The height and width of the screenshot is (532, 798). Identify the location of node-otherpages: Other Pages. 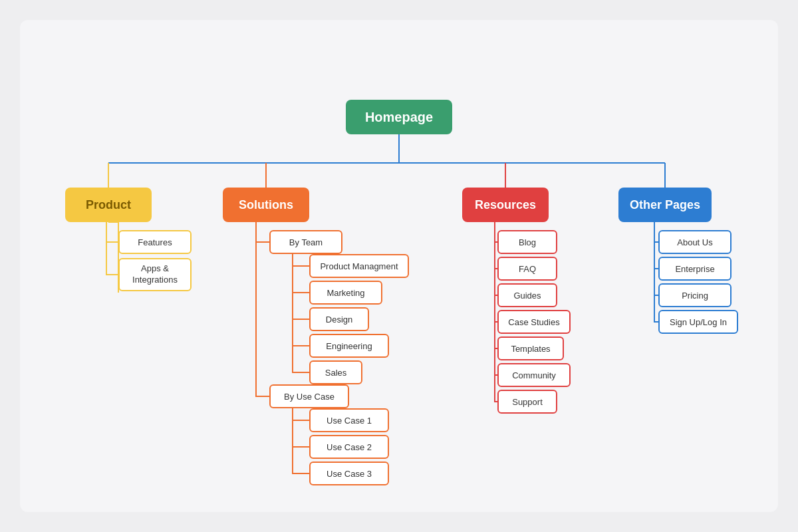
(665, 205).